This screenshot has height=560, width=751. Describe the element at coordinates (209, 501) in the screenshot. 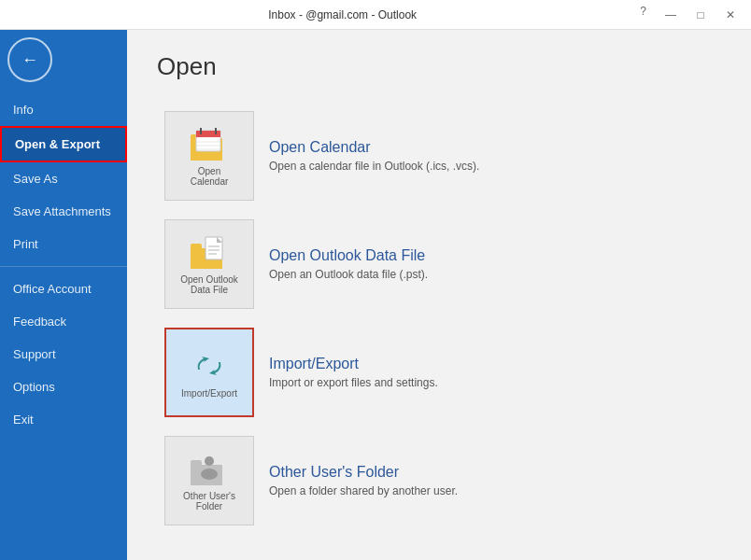

I see `other-users-label: Other User'sFolder` at that location.